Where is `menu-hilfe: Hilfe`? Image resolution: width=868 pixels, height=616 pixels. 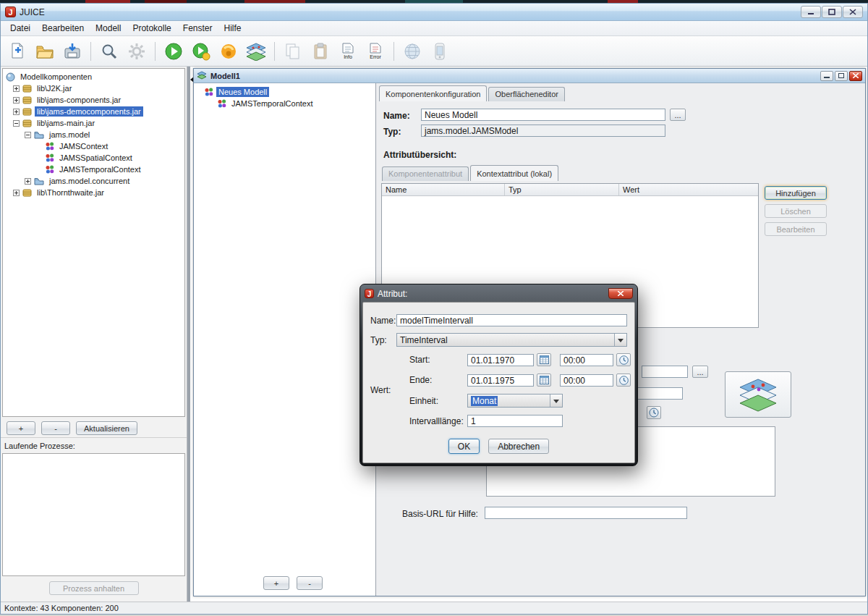
menu-hilfe: Hilfe is located at coordinates (232, 28).